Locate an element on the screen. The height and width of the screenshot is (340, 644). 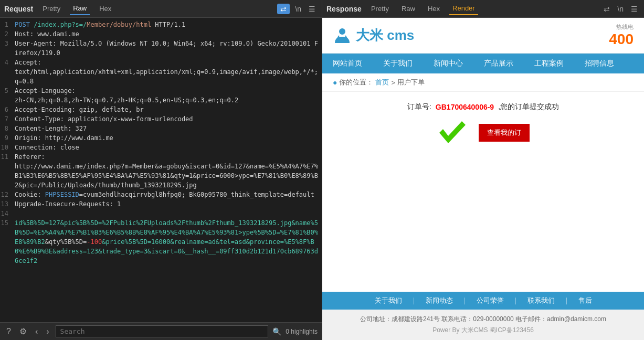
back-icon: ‹ is located at coordinates (37, 332).